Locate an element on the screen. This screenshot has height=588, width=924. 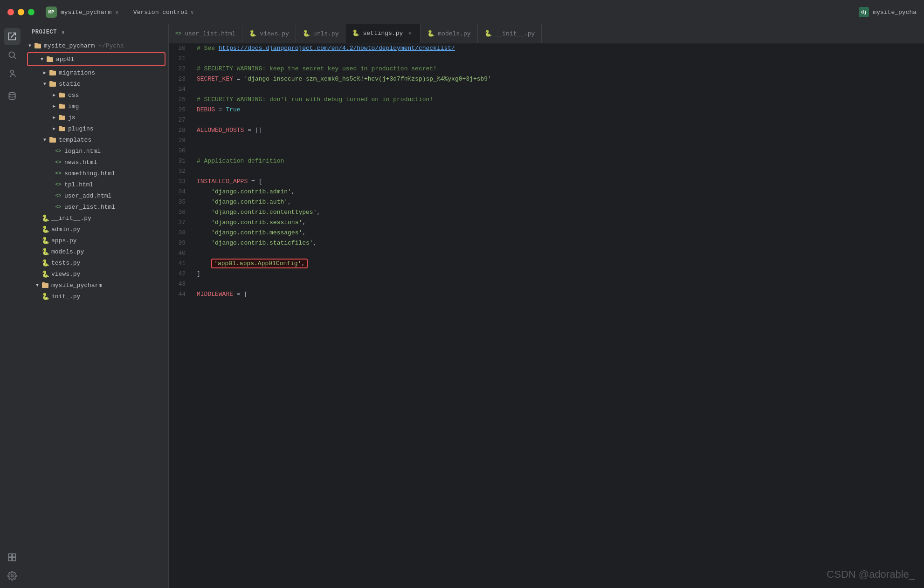
code-line-29: 29 is located at coordinates (546, 141).